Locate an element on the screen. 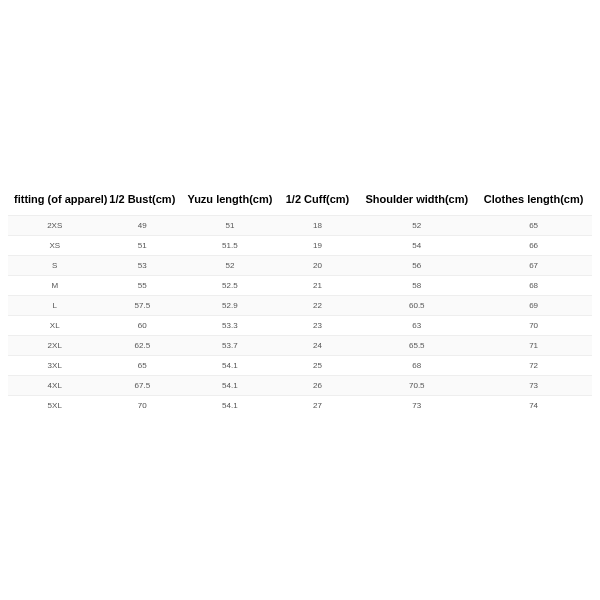 The image size is (600, 600). col-header-yuzu: Yuzu length(cm) is located at coordinates (230, 200).